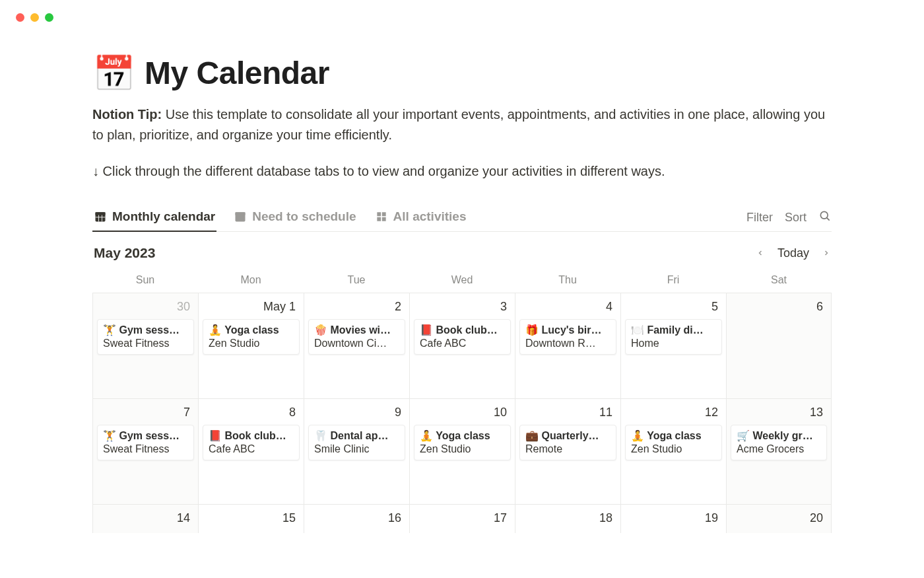 The image size is (924, 578). What do you see at coordinates (462, 414) in the screenshot?
I see `date-number: 10` at bounding box center [462, 414].